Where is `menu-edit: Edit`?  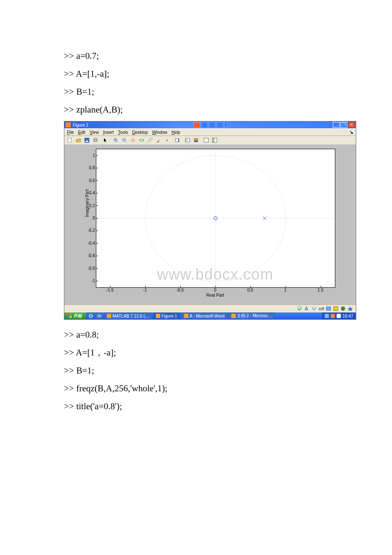 menu-edit: Edit is located at coordinates (82, 132).